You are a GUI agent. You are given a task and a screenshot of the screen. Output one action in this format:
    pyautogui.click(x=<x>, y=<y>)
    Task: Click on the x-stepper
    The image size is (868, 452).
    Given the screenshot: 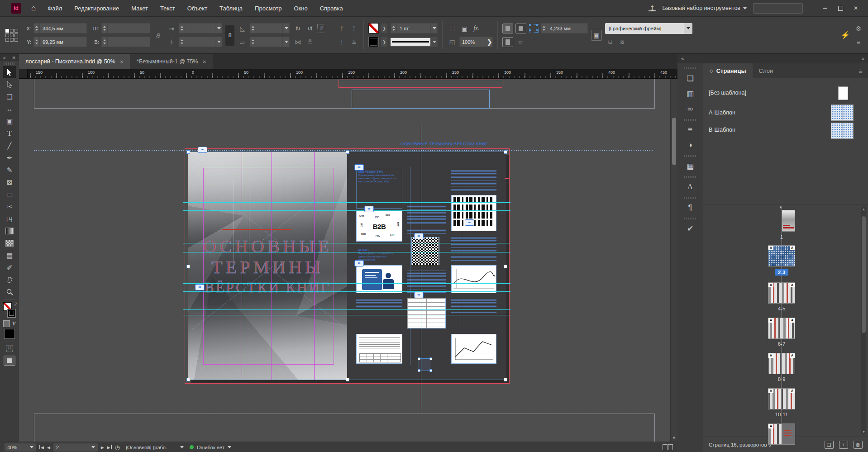 What is the action you would take?
    pyautogui.click(x=37, y=28)
    